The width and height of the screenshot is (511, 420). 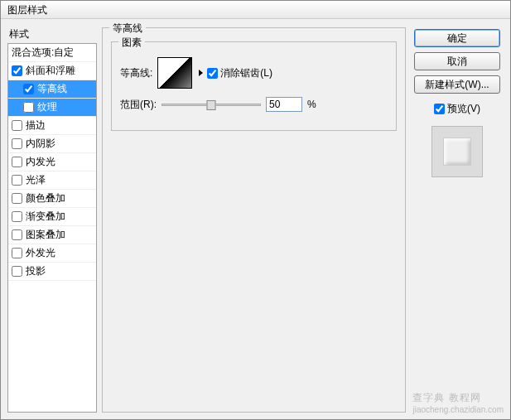 What do you see at coordinates (52, 89) in the screenshot?
I see `style-item-1: 等高线` at bounding box center [52, 89].